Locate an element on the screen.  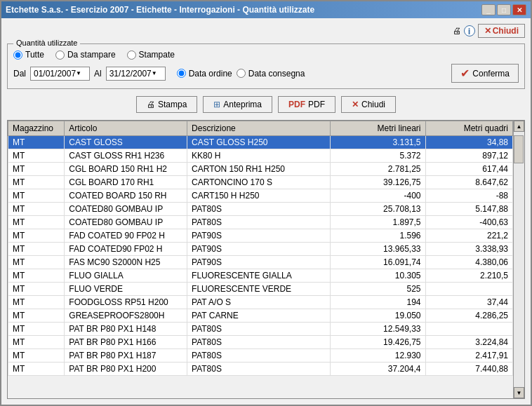
scroll-down-button: ▼ is located at coordinates (519, 393).